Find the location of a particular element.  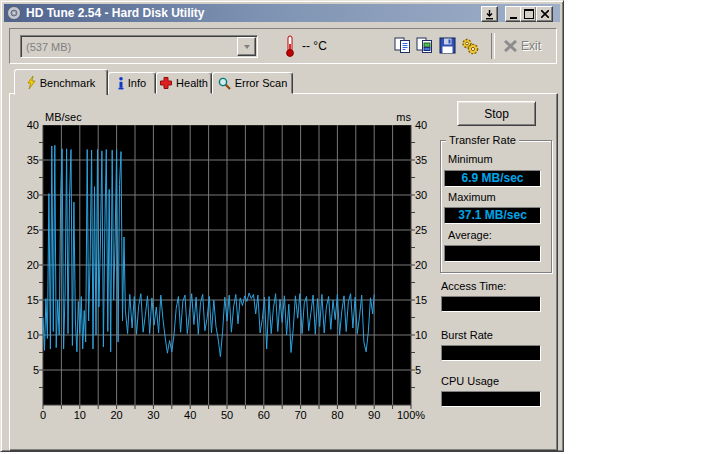

drive-select: (537 MB) is located at coordinates (139, 46).